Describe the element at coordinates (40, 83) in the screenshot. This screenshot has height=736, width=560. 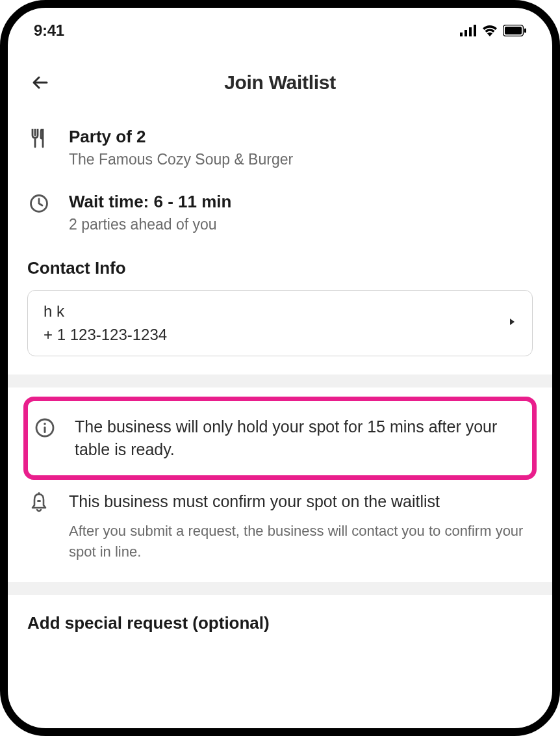
I see `arrow-left-icon` at that location.